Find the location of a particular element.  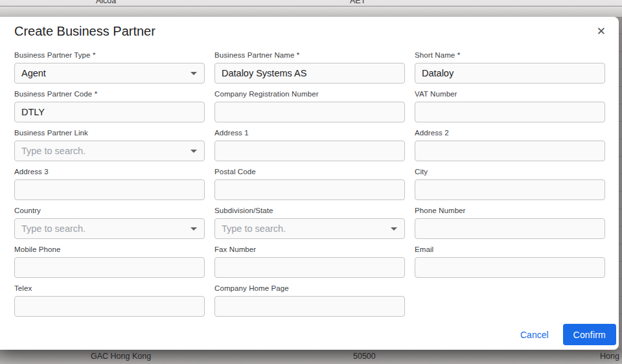

dialog-title: Create Business Partner is located at coordinates (85, 31).